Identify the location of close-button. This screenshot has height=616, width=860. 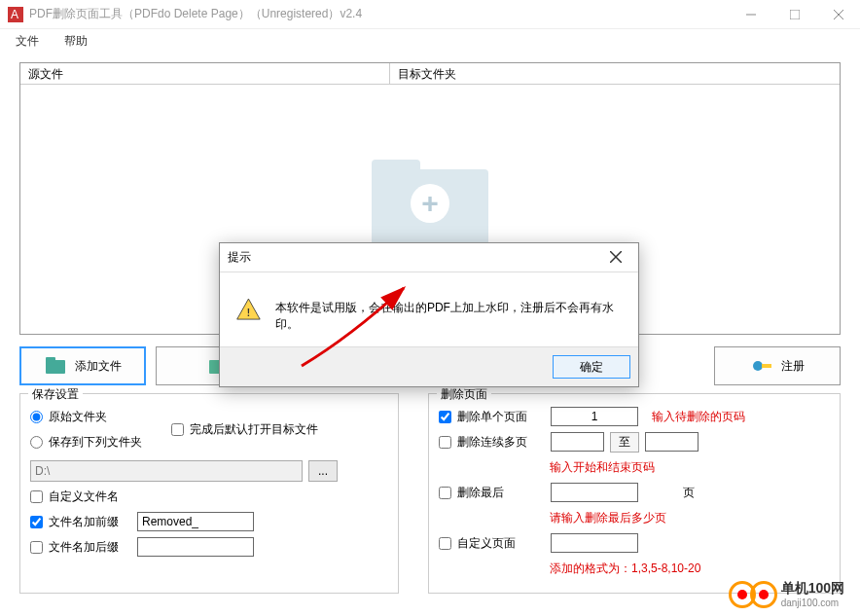
(839, 15).